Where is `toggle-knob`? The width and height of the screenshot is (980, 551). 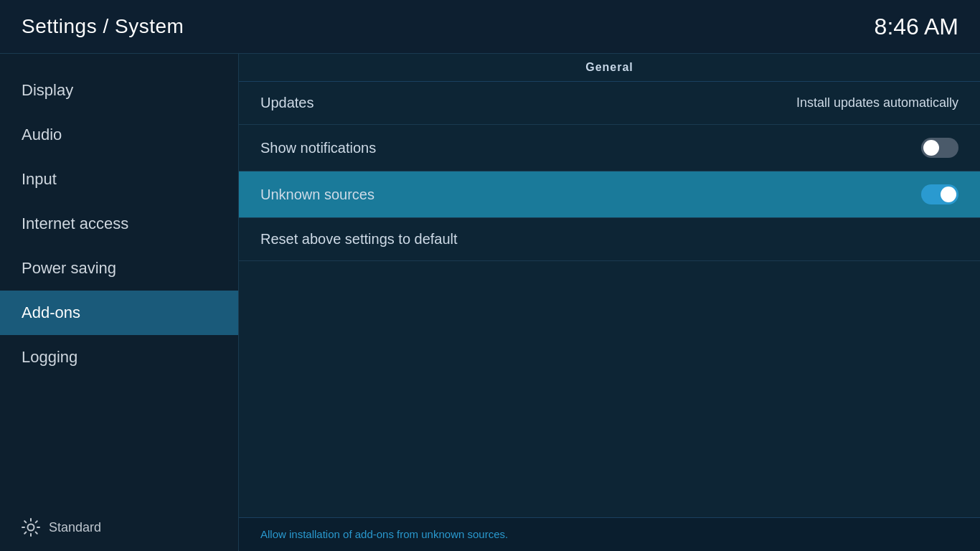
toggle-knob is located at coordinates (931, 148).